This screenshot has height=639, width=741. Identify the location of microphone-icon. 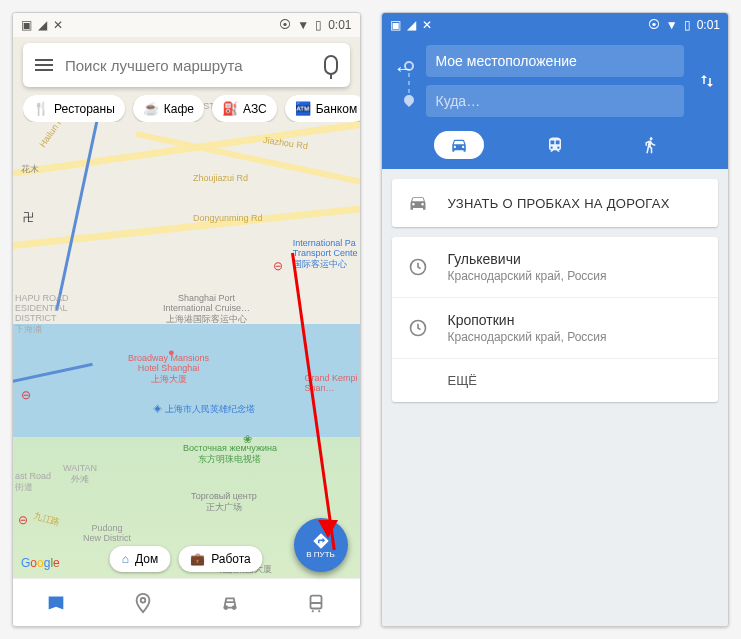
(331, 65).